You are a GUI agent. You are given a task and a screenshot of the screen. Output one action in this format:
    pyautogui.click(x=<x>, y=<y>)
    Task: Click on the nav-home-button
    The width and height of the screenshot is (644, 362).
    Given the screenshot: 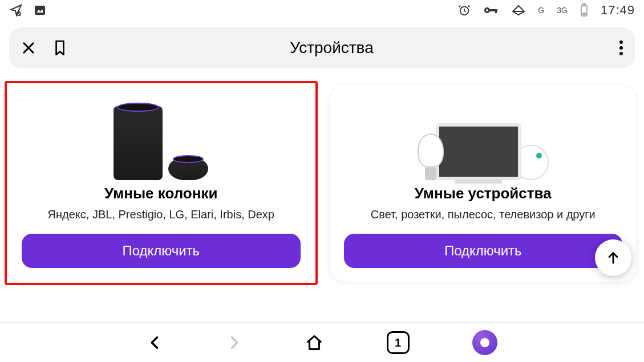 What is the action you would take?
    pyautogui.click(x=314, y=343)
    